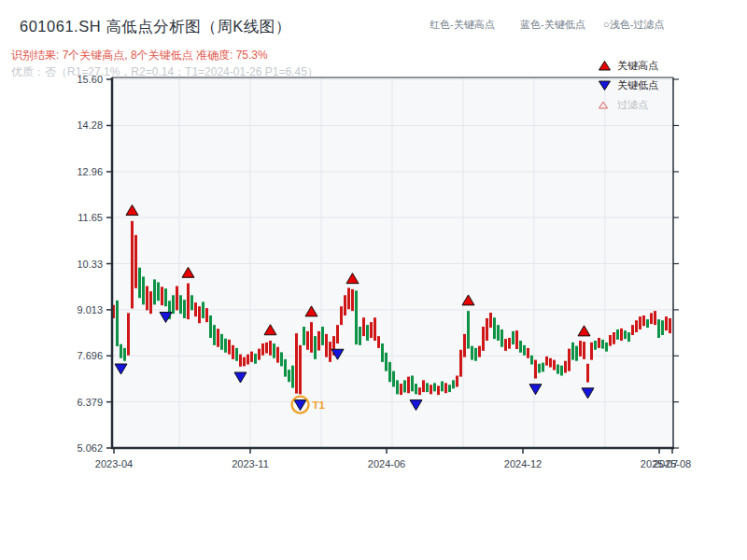 This screenshot has width=747, height=560. What do you see at coordinates (387, 464) in the screenshot?
I see `x-tick-label: 2024-06` at bounding box center [387, 464].